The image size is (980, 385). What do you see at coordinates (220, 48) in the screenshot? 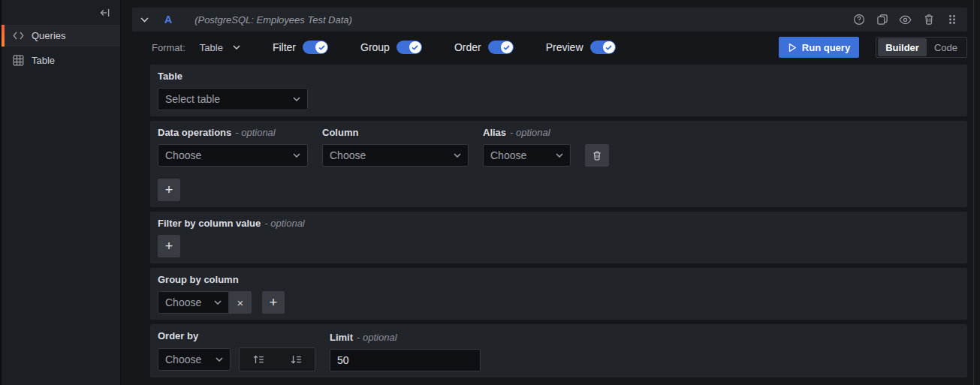
I see `format-select: Table` at bounding box center [220, 48].